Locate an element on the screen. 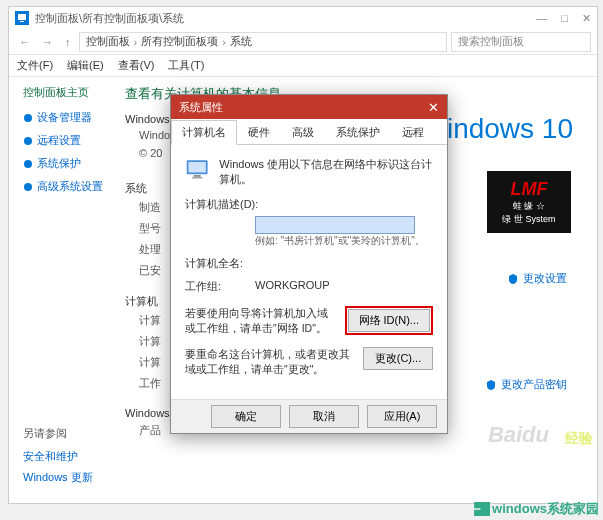  baidu-watermark: Baidu is located at coordinates (518, 435).